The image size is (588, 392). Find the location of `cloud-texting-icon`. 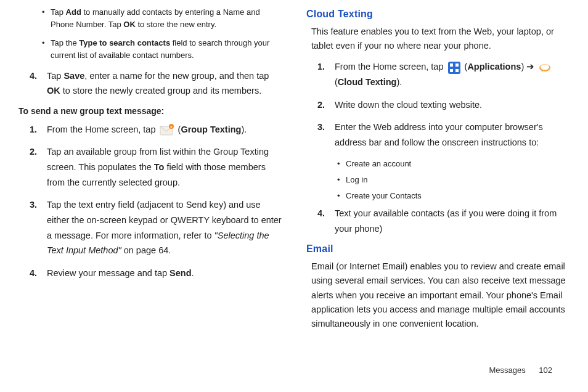

cloud-texting-icon is located at coordinates (545, 68).